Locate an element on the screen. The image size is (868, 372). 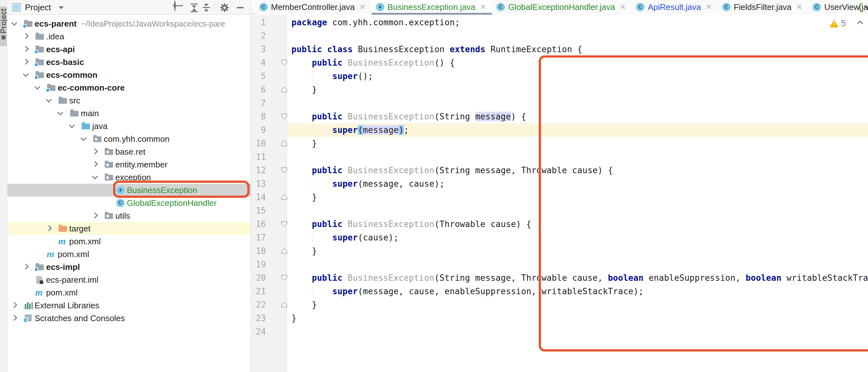
code-line-8: public BusinessException(String message)… is located at coordinates (409, 116).